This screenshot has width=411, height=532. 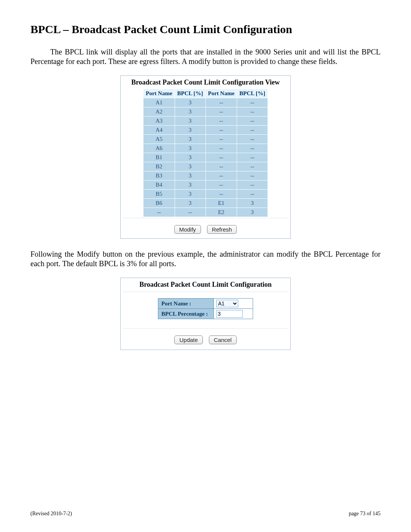 What do you see at coordinates (159, 103) in the screenshot?
I see `cell-port: A1` at bounding box center [159, 103].